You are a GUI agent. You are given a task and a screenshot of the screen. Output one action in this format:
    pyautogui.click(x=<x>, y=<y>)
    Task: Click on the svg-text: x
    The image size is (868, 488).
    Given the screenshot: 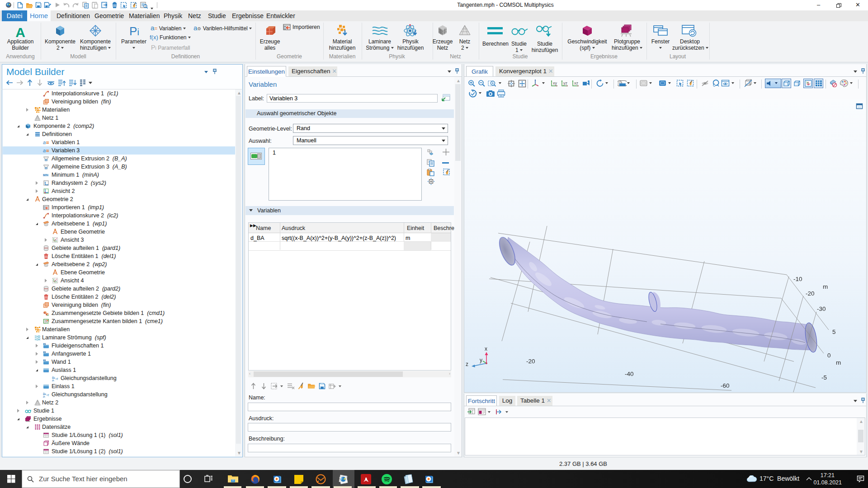 What is the action you would take?
    pyautogui.click(x=486, y=349)
    